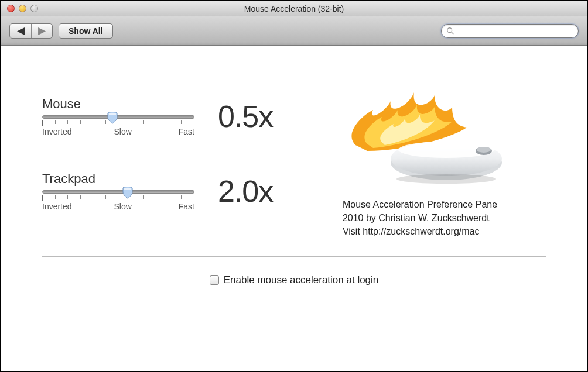 This screenshot has width=588, height=372. I want to click on show-all-button: Show All, so click(86, 31).